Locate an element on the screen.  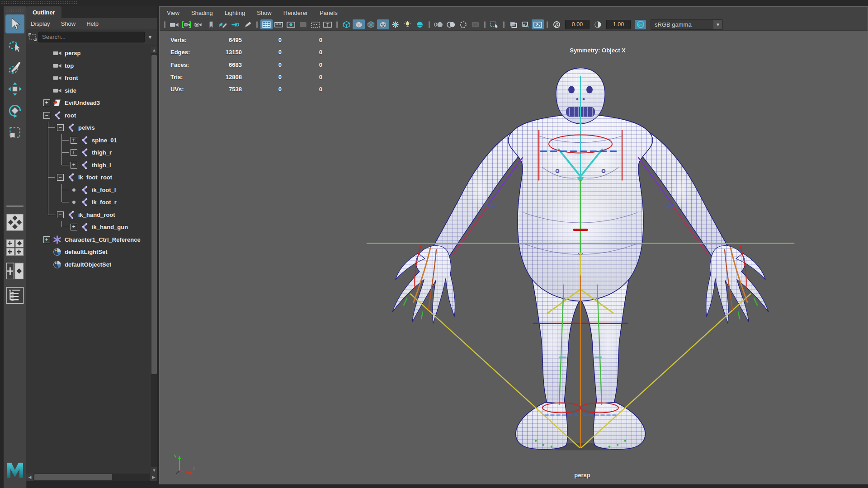
scale-tool is located at coordinates (15, 132).